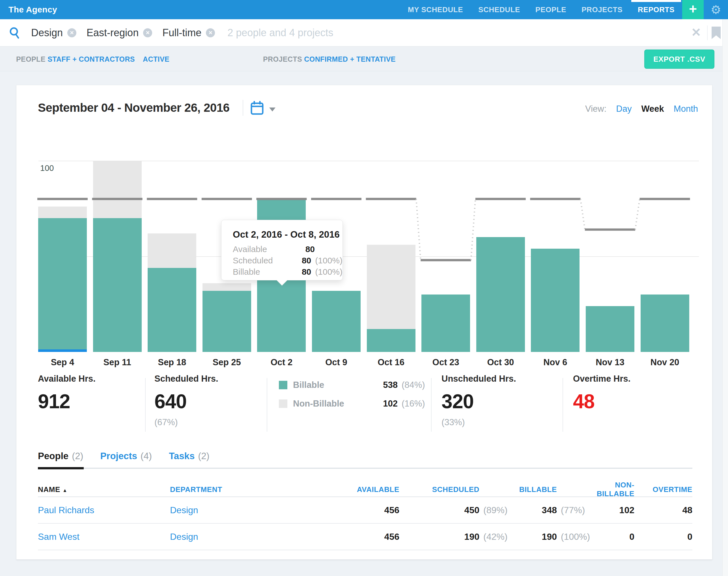  I want to click on search-input: 2 people and 4 projects, so click(280, 33).